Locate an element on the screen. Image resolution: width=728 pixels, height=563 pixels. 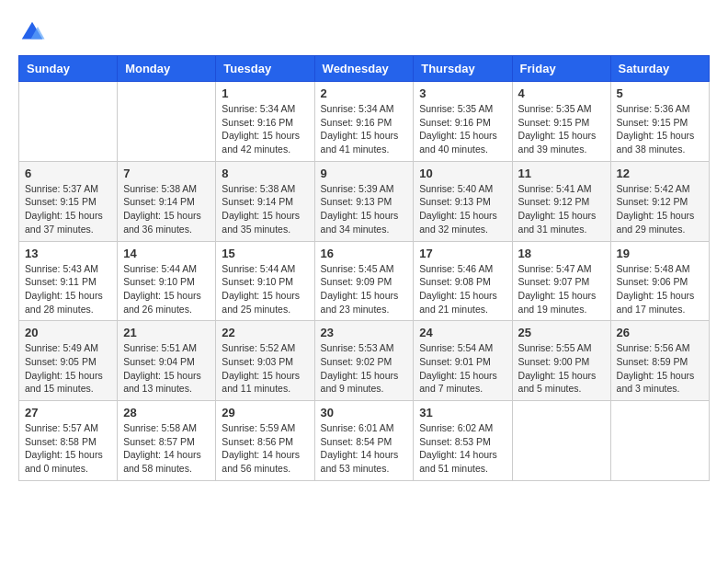
day-number: 23 is located at coordinates (364, 333).